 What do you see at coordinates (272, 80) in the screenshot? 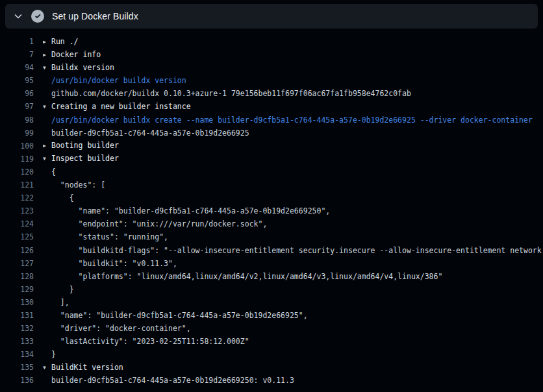
I see `log-line: 95/usr/bin/docker buildx version` at bounding box center [272, 80].